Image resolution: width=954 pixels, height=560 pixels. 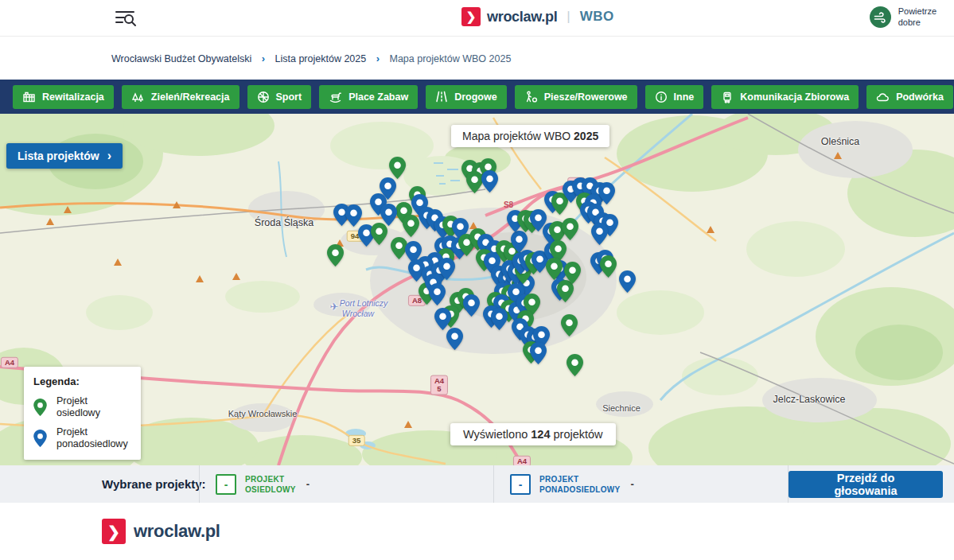 I want to click on map-place-label: Jelcz-Laskowice, so click(x=808, y=399).